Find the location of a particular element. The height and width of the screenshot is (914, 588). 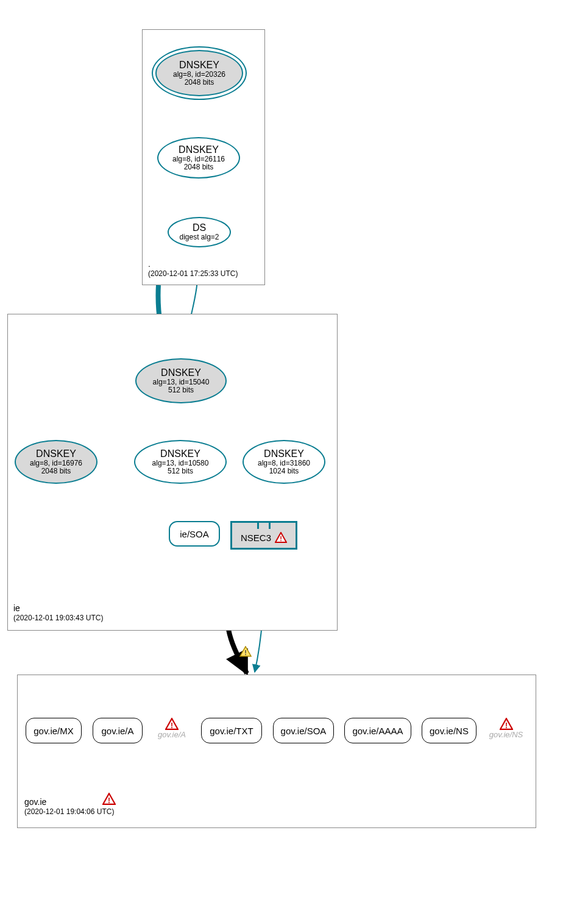

node-ie-zsk-a: DNSKEY alg=8, id=16976 2048 bits is located at coordinates (56, 462).